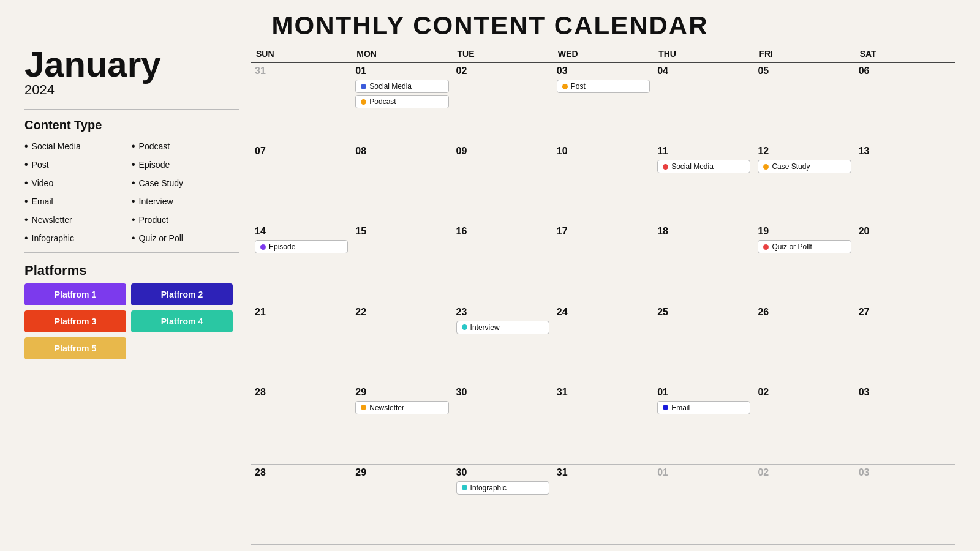 Image resolution: width=980 pixels, height=551 pixels. I want to click on cell-date: 29, so click(402, 392).